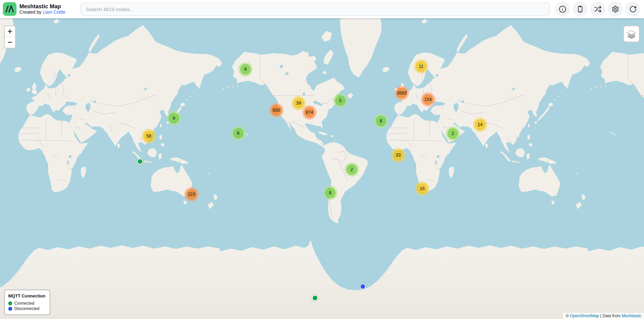  I want to click on cluster-count: 33, so click(398, 155).